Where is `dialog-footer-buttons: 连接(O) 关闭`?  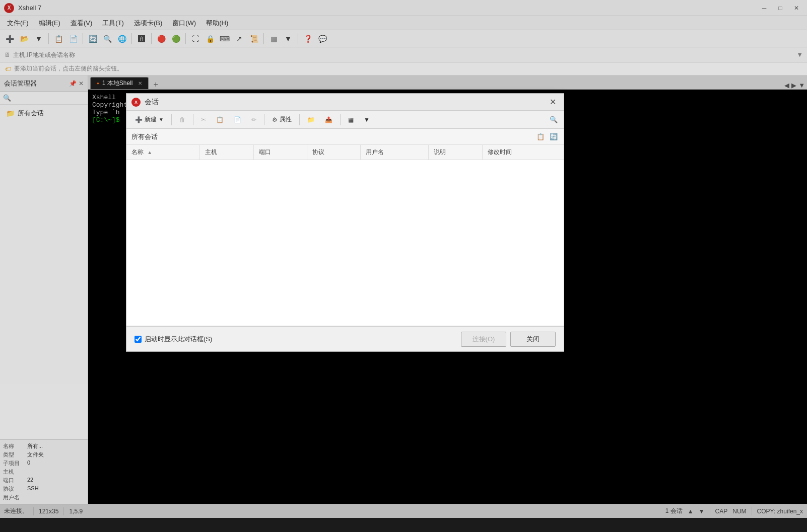
dialog-footer-buttons: 连接(O) 关闭 is located at coordinates (508, 339).